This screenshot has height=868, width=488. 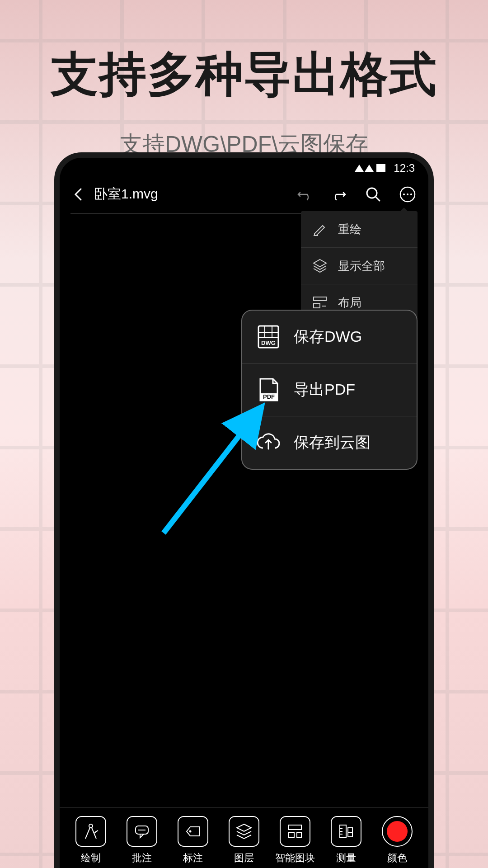 What do you see at coordinates (346, 858) in the screenshot?
I see `tool-label: 测量` at bounding box center [346, 858].